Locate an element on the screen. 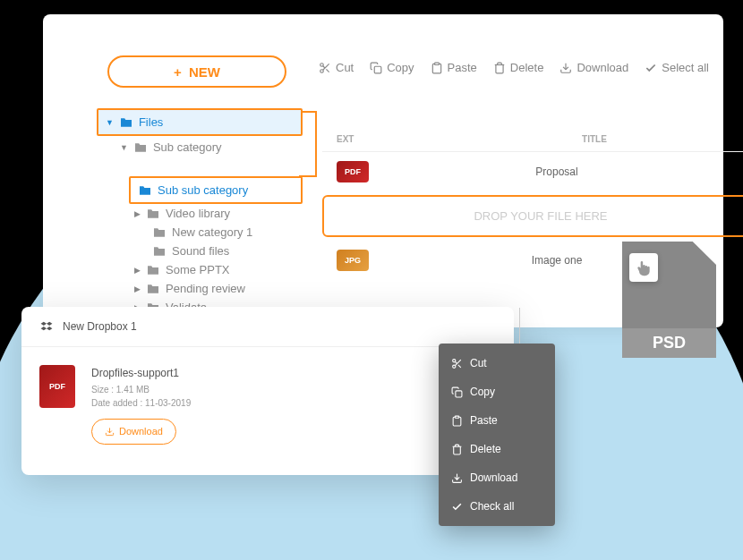  ctx-check-all-label: Check all is located at coordinates (492, 506).